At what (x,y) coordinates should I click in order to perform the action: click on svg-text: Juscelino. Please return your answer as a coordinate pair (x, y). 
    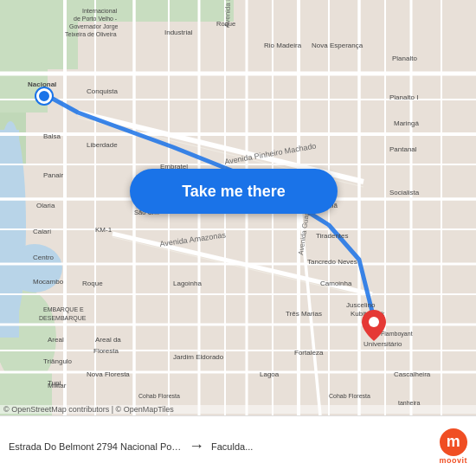
    Looking at the image, I should click on (361, 305).